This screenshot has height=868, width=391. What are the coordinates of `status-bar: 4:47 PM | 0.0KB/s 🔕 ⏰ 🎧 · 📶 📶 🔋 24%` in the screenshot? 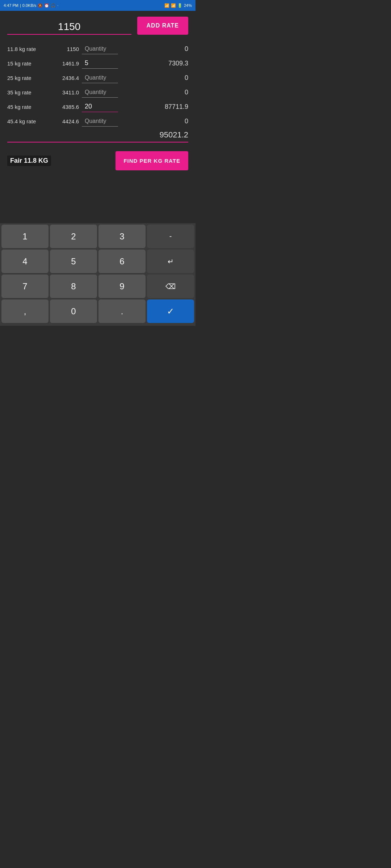 It's located at (98, 5).